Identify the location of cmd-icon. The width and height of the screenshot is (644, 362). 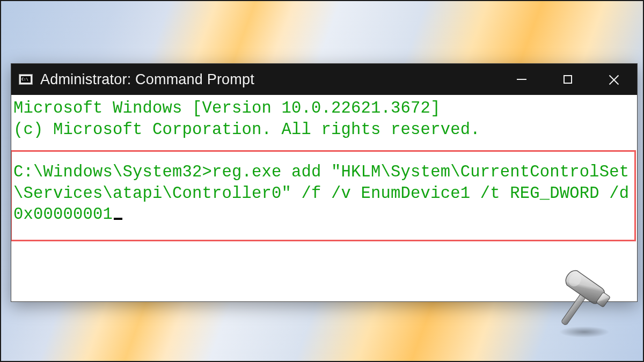
(26, 79).